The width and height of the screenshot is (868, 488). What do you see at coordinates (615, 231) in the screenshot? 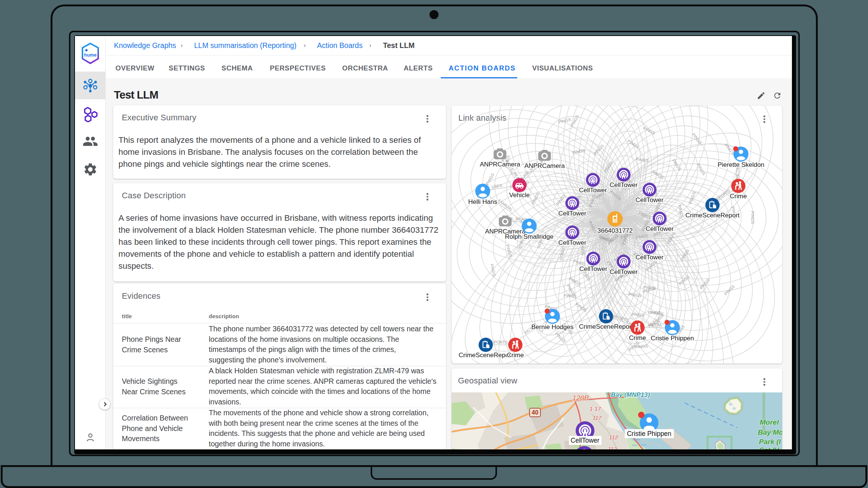
I see `svg-text: 3664031772` at bounding box center [615, 231].